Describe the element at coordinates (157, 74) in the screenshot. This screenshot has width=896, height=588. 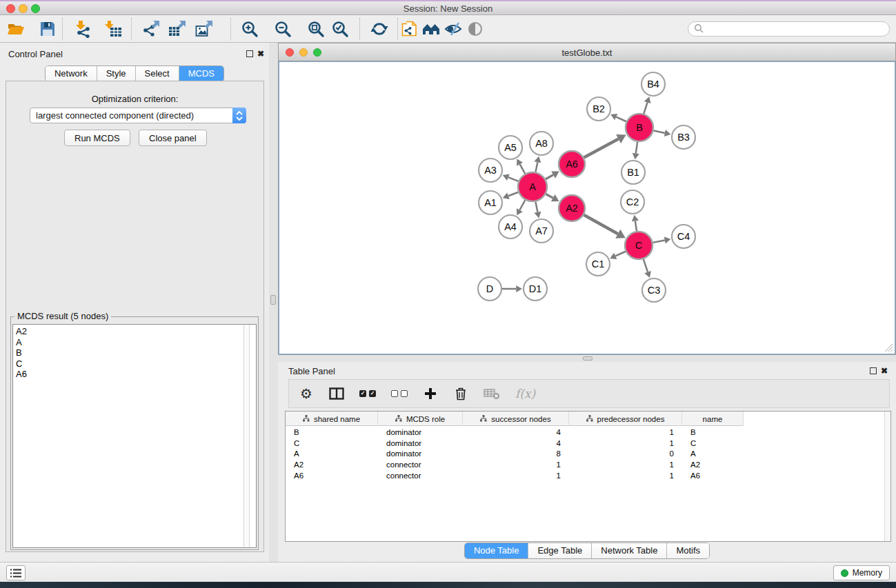
I see `tab-select: Select` at that location.